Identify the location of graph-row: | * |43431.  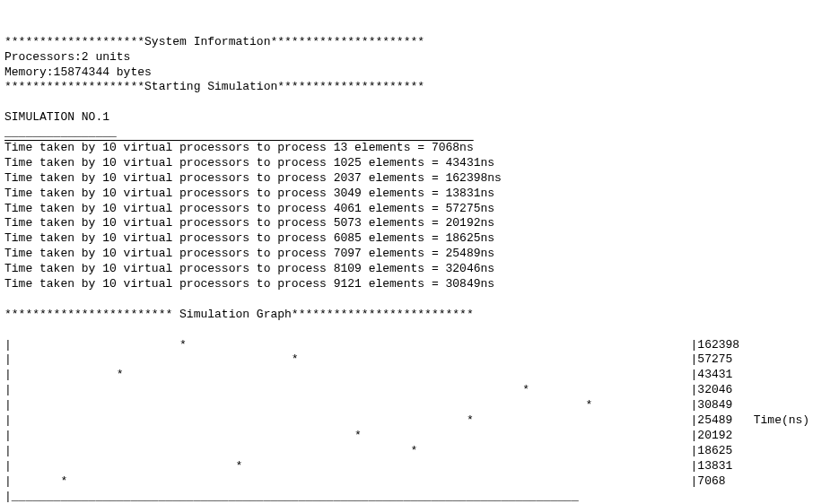
(368, 375).